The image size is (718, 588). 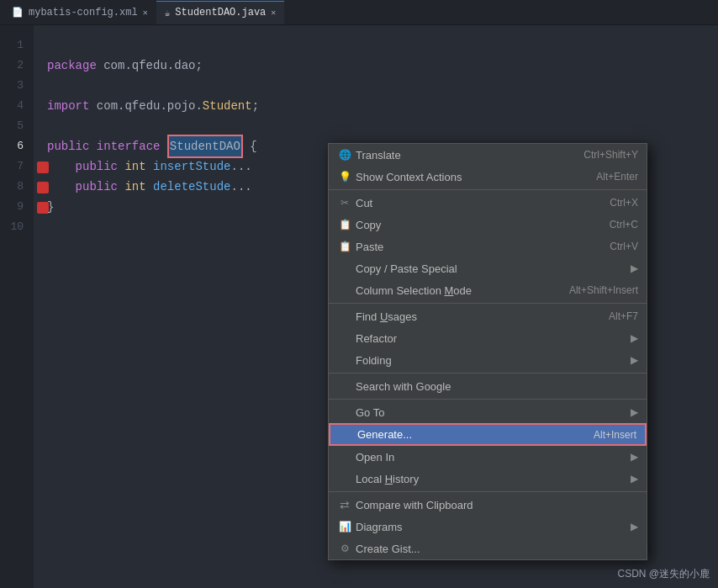 What do you see at coordinates (83, 13) in the screenshot?
I see `tab-mybatis-label: mybatis-config.xml` at bounding box center [83, 13].